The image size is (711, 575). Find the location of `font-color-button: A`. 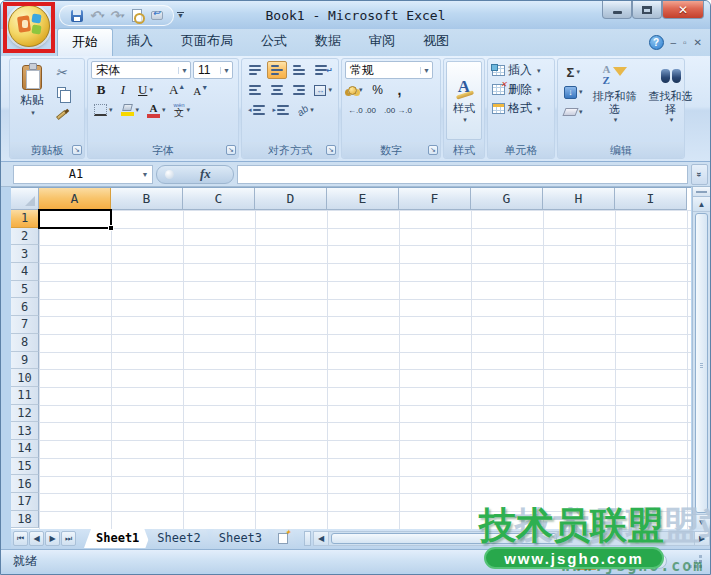

font-color-button: A is located at coordinates (156, 110).